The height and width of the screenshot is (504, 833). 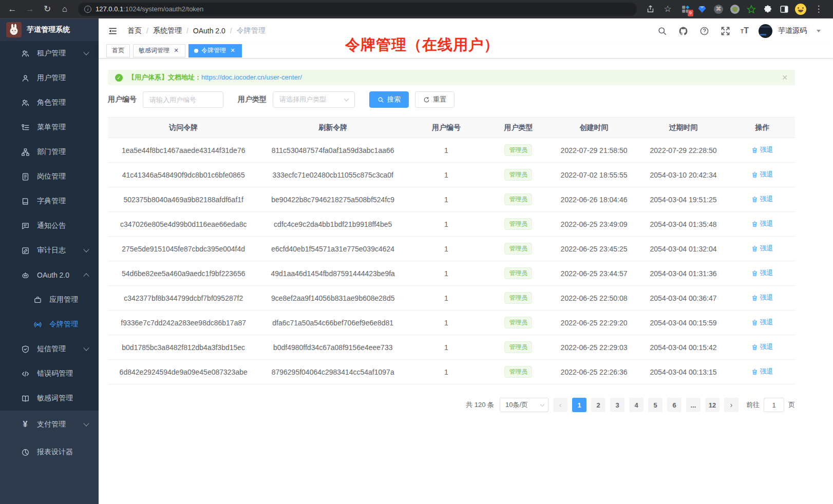 What do you see at coordinates (49, 78) in the screenshot?
I see `sidebar-item-用户管理: 用户管理` at bounding box center [49, 78].